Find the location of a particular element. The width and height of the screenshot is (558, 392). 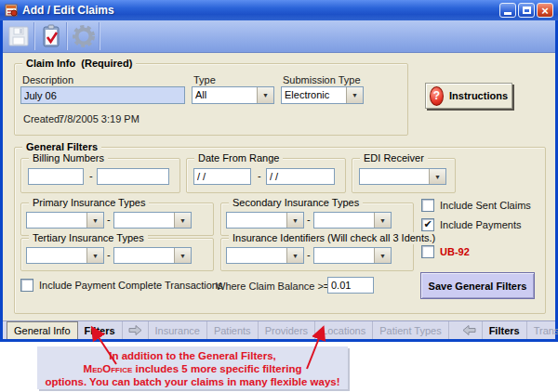

tertiary-insurance-legend: Tertiary Insurance Types is located at coordinates (88, 238).